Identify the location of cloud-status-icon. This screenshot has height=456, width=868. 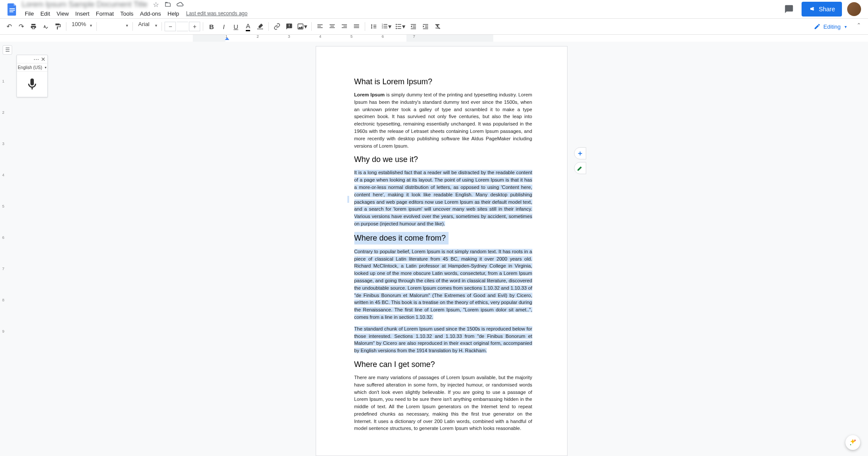
(180, 4).